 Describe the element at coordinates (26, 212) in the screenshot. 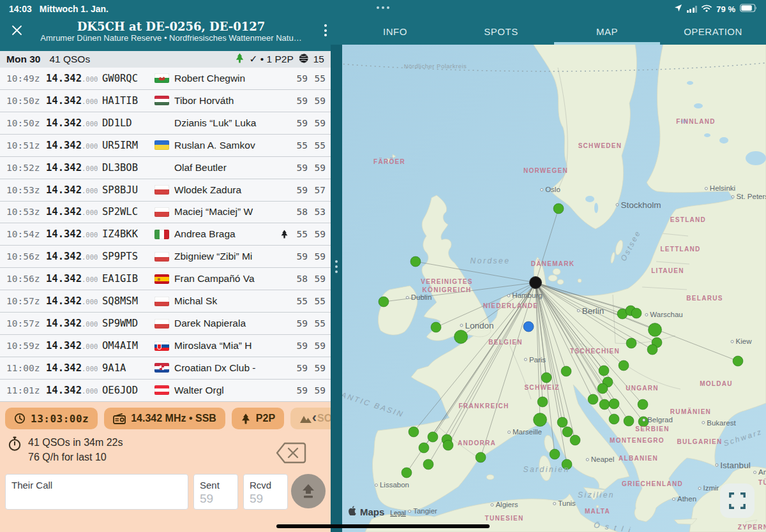

I see `qso-time: 10:53z` at that location.